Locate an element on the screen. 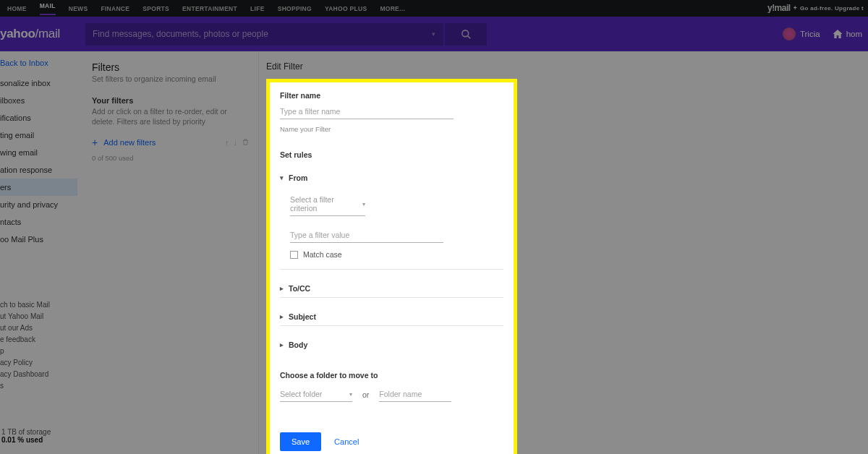 This screenshot has height=454, width=868. user-area: Tricia hom is located at coordinates (822, 34).